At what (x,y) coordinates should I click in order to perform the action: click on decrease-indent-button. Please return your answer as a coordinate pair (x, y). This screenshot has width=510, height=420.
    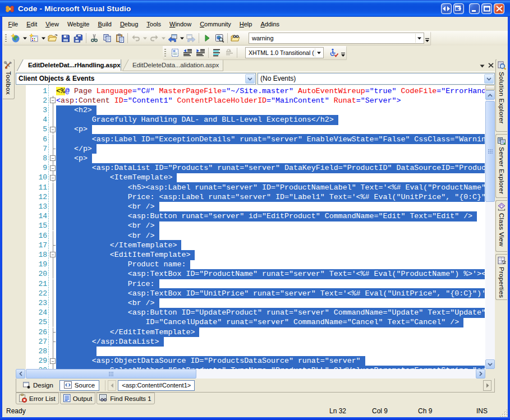
    Looking at the image, I should click on (187, 53).